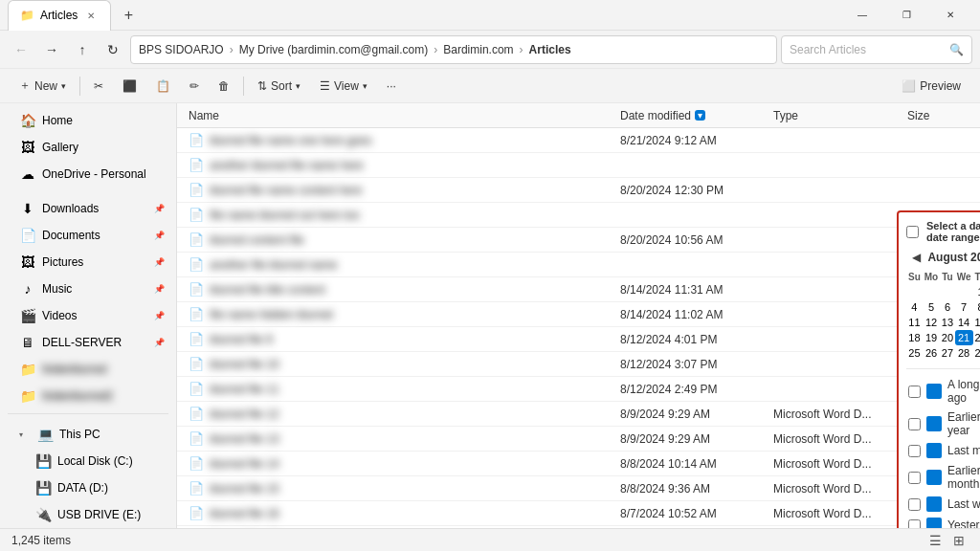  I want to click on table-row: 📄another file blurred name, so click(578, 265).